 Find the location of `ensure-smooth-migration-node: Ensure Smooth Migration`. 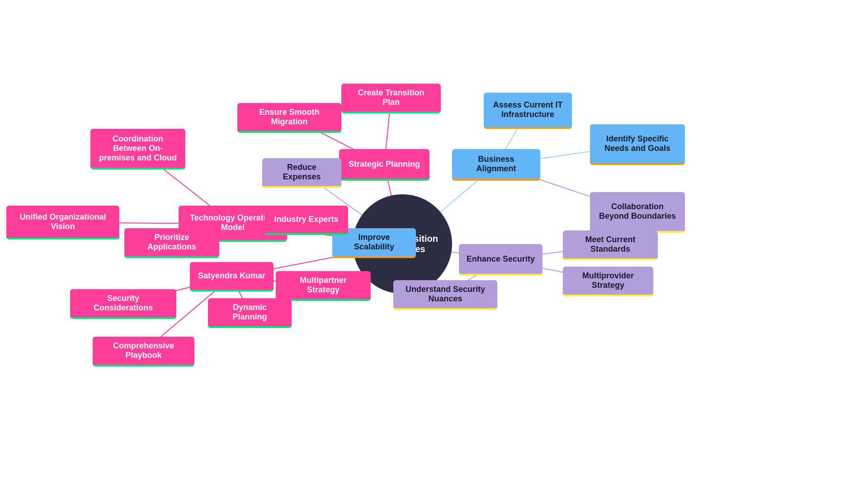

ensure-smooth-migration-node: Ensure Smooth Migration is located at coordinates (289, 118).